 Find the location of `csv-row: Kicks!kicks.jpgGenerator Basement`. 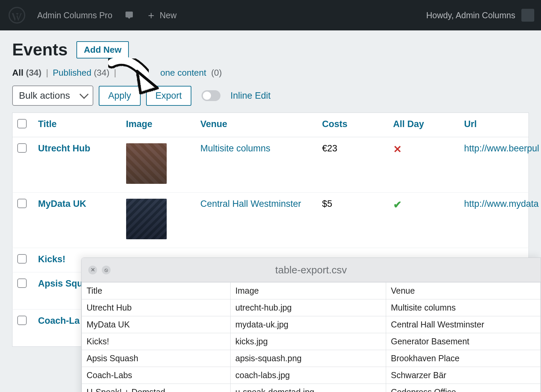

csv-row: Kicks!kicks.jpgGenerator Basement is located at coordinates (311, 342).